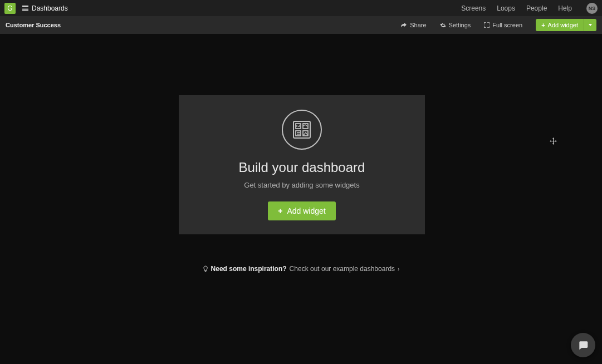  I want to click on add-widget-main: + Add widget, so click(560, 25).